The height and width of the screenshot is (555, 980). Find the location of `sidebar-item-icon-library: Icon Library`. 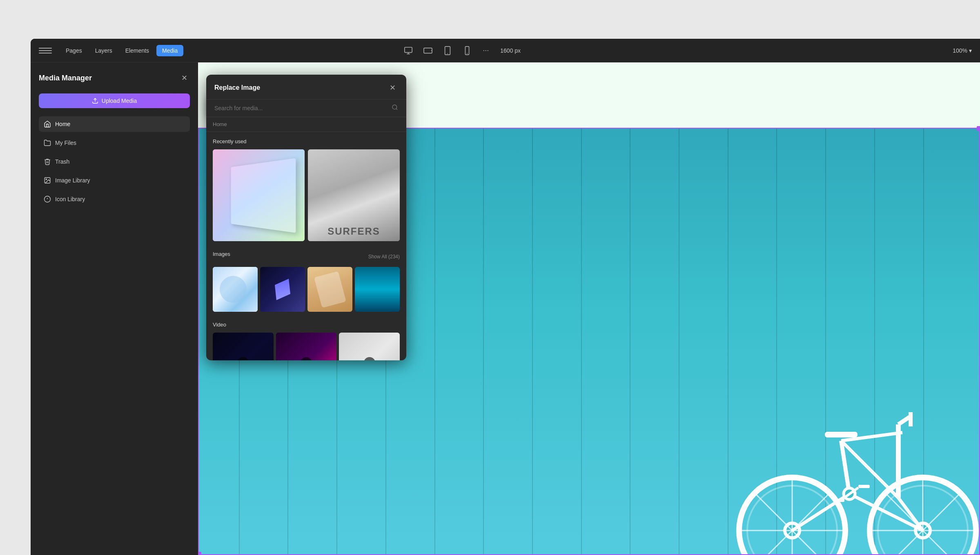

sidebar-item-icon-library: Icon Library is located at coordinates (114, 199).